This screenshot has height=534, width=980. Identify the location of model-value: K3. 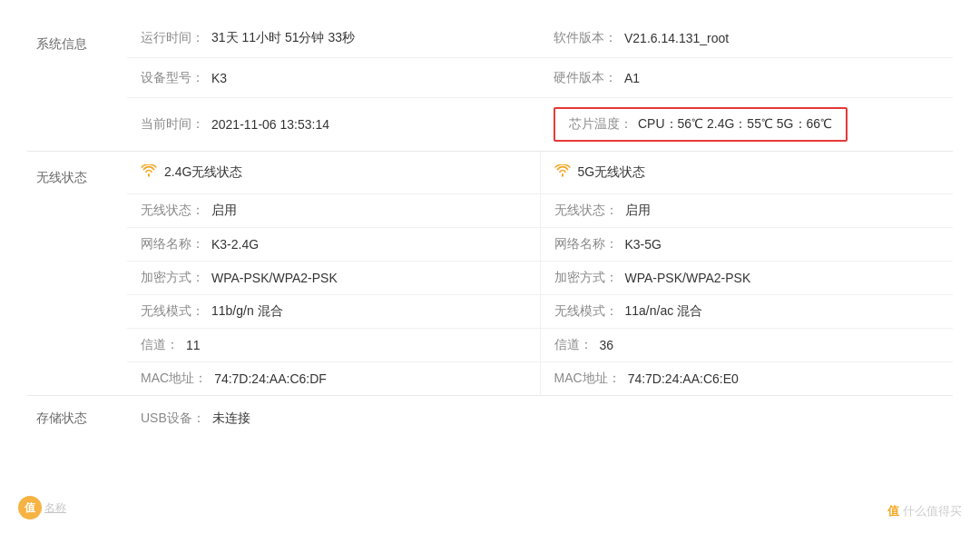
(220, 78).